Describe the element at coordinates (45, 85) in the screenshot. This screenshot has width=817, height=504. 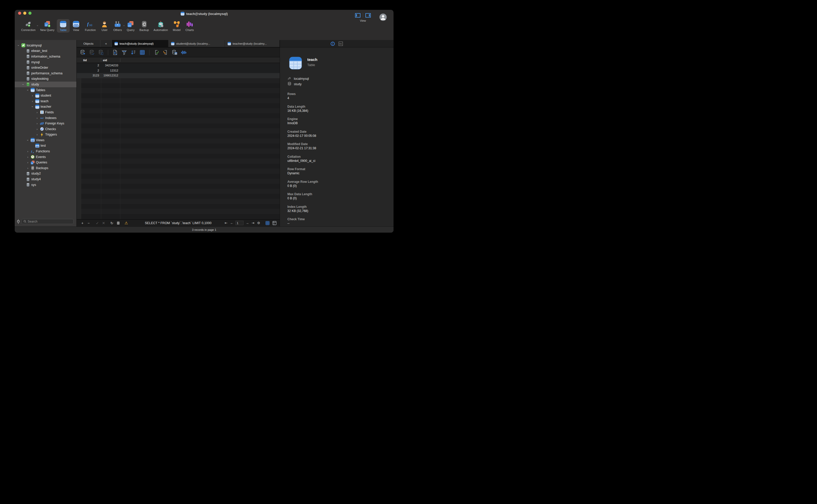
I see `sidebar-item-study: › study` at that location.